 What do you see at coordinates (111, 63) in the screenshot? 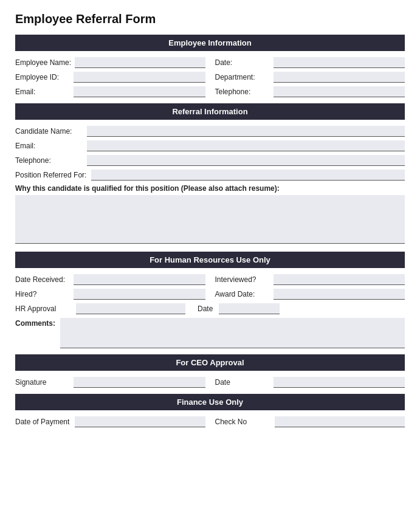
I see `employee-name-col: Employee Name:` at bounding box center [111, 63].